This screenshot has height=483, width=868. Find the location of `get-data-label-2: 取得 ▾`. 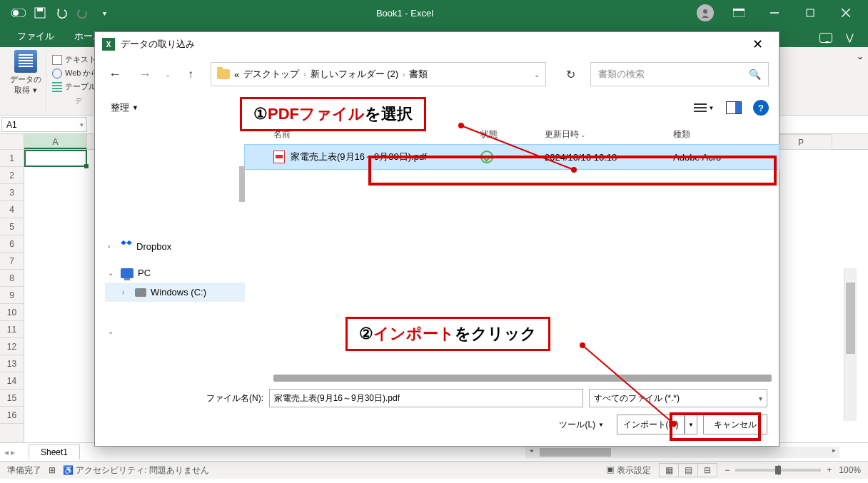

get-data-label-2: 取得 ▾ is located at coordinates (26, 90).